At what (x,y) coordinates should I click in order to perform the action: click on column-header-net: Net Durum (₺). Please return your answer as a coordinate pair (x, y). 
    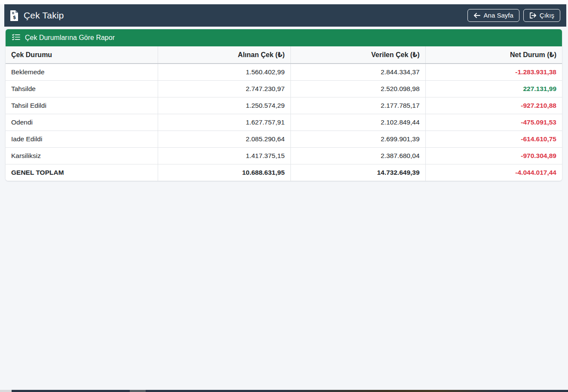
    Looking at the image, I should click on (494, 55).